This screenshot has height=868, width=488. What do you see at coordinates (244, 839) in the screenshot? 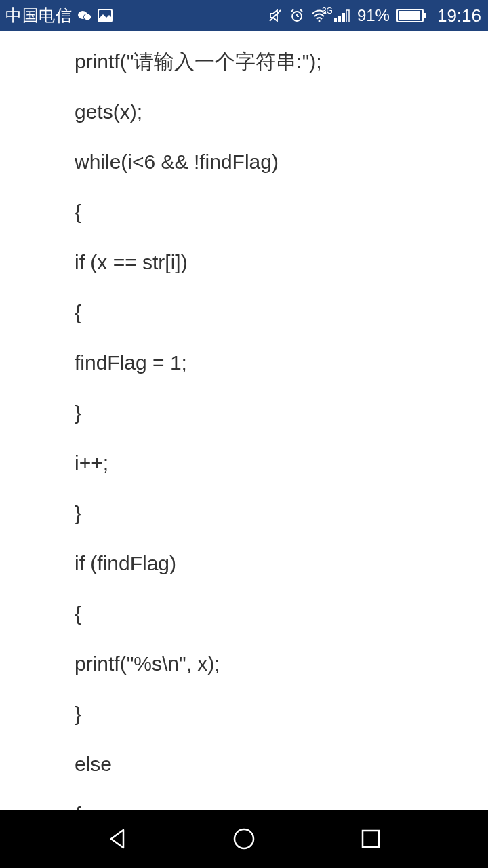
I see `home-icon` at bounding box center [244, 839].